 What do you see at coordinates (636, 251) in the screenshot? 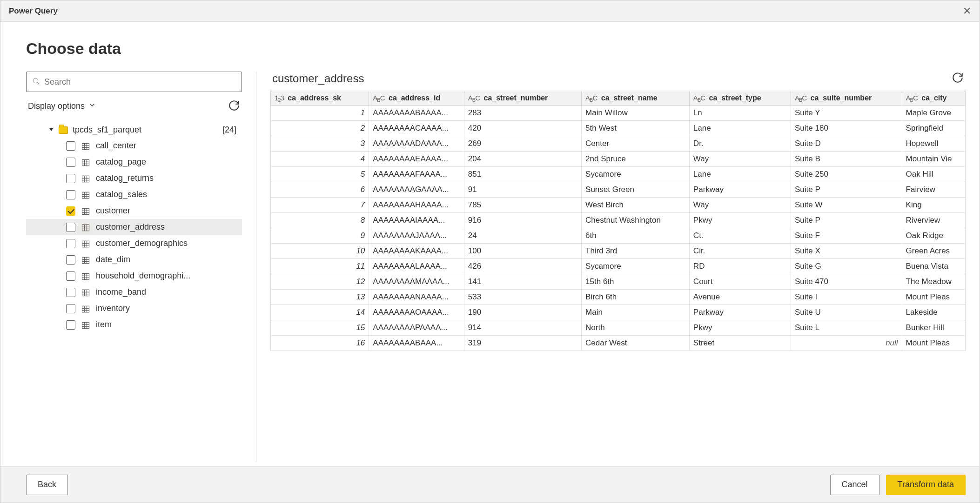
I see `table-cell: Third 3rd` at bounding box center [636, 251].